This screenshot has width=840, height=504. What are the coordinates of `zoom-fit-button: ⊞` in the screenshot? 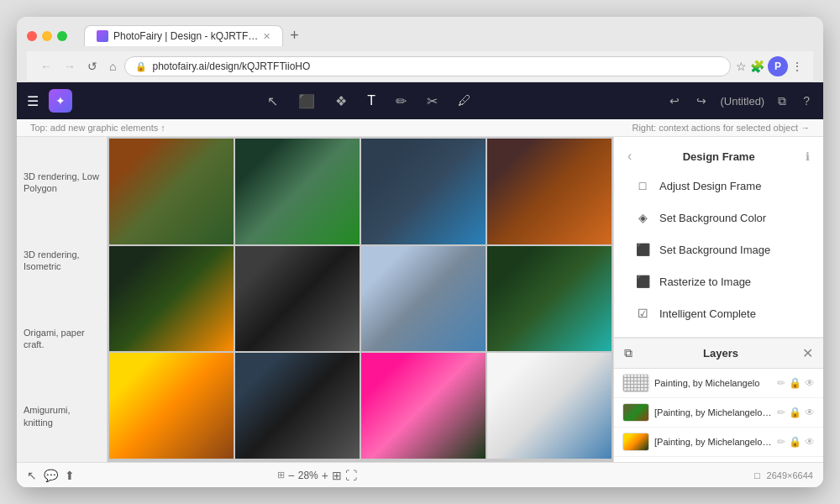 It's located at (337, 475).